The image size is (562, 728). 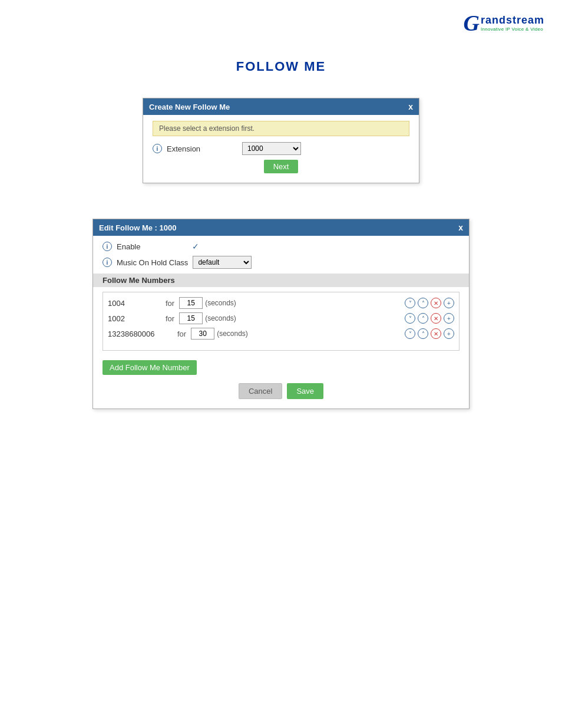 What do you see at coordinates (423, 334) in the screenshot?
I see `up-icon-3: ˄` at bounding box center [423, 334].